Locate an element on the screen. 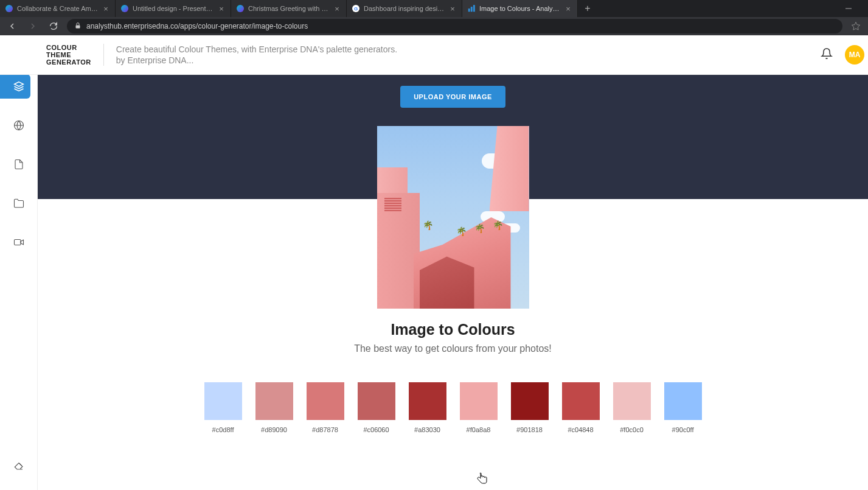 The image size is (868, 490). tab-title: Dashboard inspiring designs - G is located at coordinates (404, 9).